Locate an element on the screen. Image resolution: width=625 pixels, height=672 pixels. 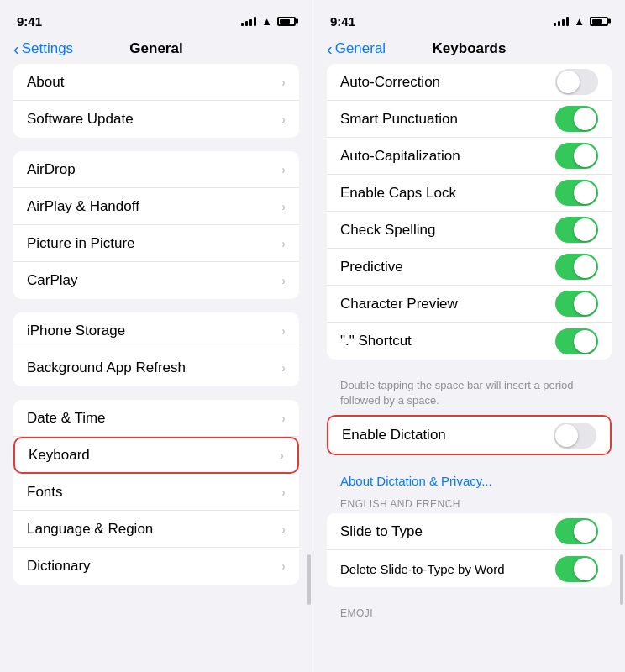
enable-caps-lock-label: Enable Caps Lock is located at coordinates (448, 193).